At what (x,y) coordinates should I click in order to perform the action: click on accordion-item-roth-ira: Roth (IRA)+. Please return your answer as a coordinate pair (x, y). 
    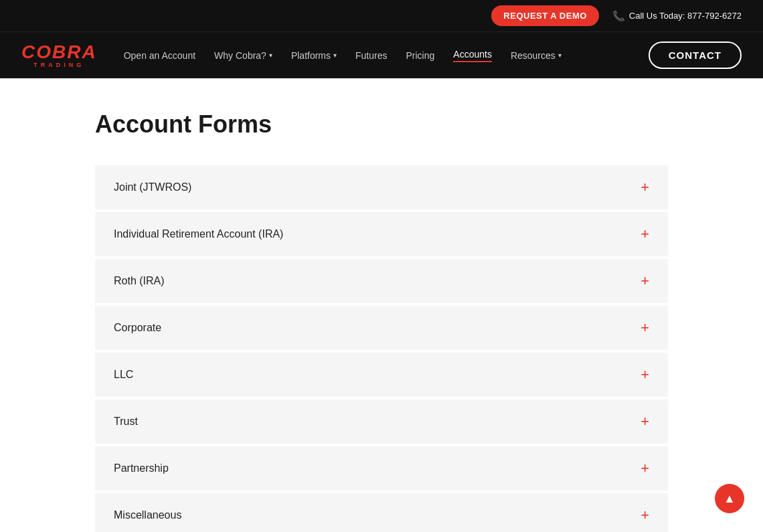
    Looking at the image, I should click on (382, 281).